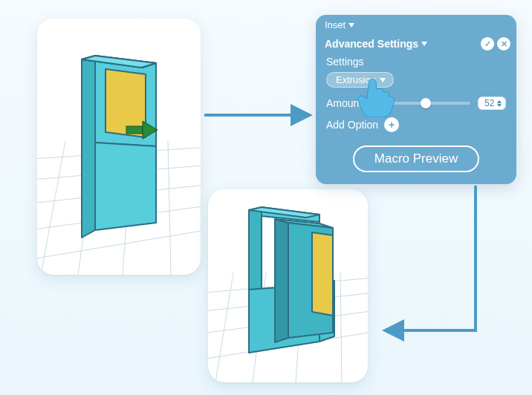 The height and width of the screenshot is (395, 532). I want to click on add-option-button: +, so click(392, 125).